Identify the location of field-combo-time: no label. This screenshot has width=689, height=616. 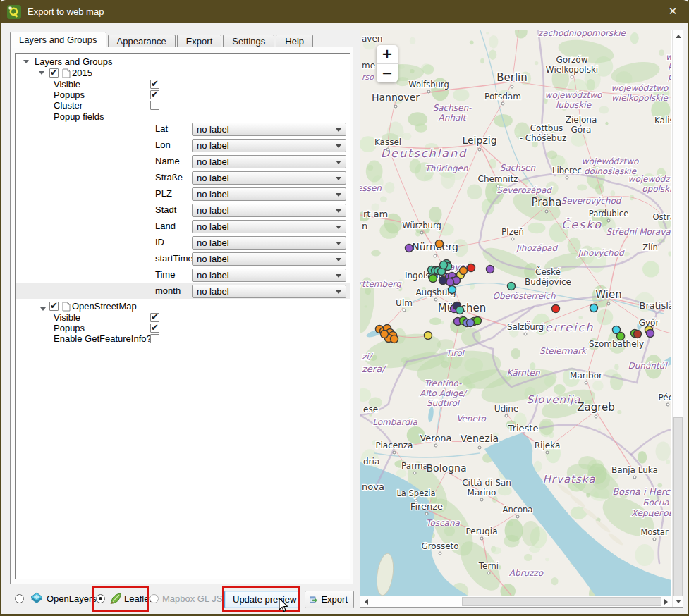
(269, 275).